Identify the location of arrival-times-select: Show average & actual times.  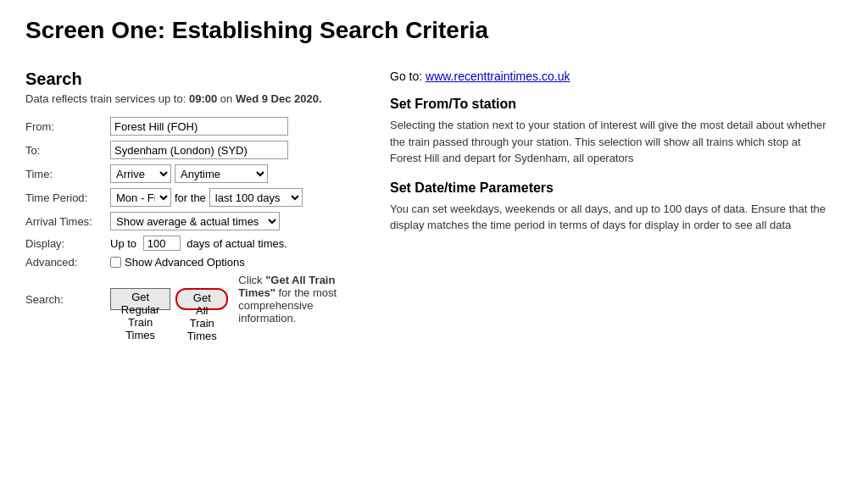
(195, 221).